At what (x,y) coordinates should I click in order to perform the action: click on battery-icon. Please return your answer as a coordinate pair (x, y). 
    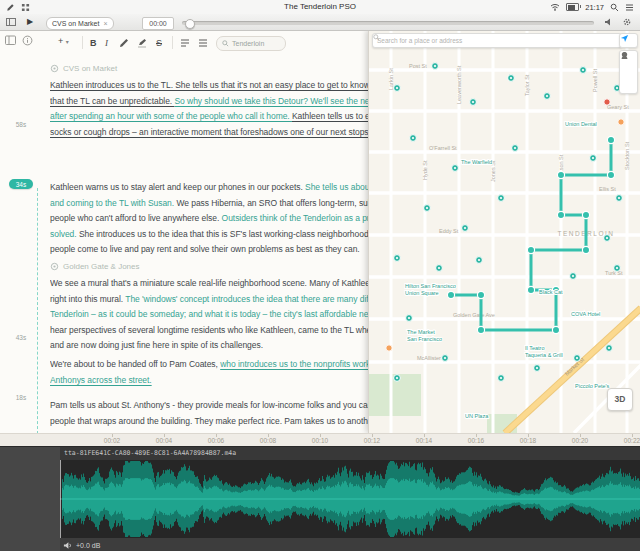
    Looking at the image, I should click on (572, 7).